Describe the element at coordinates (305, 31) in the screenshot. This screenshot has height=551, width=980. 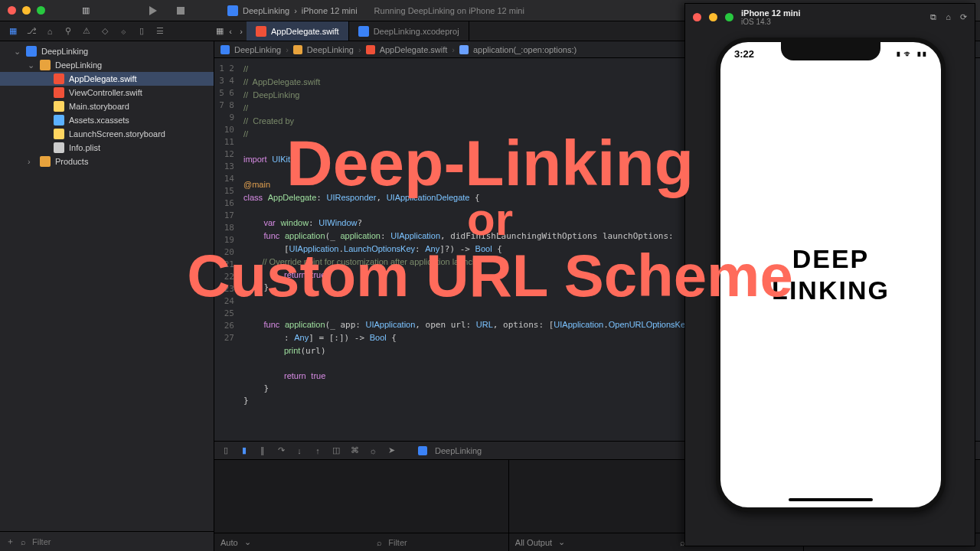
I see `tab-label: AppDelegate.swift` at that location.